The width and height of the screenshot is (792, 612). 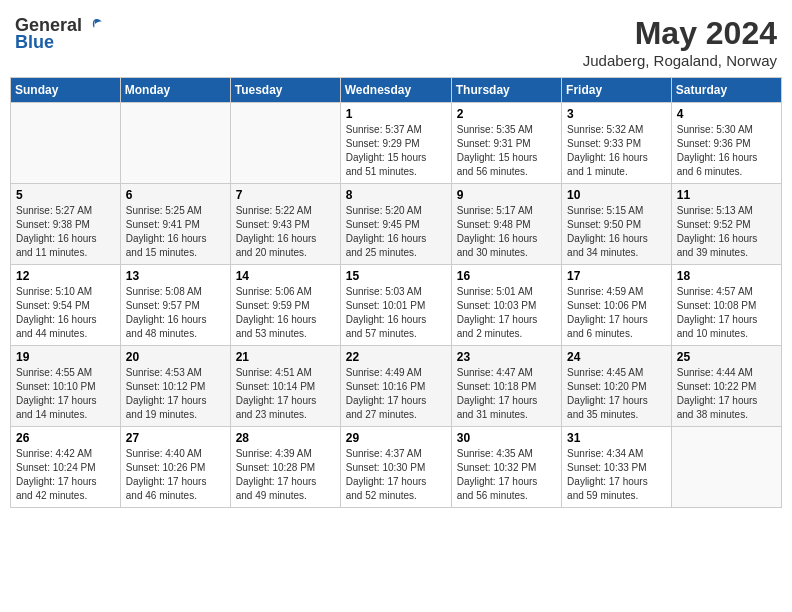 I want to click on calendar-cell: 6Sunrise: 5:25 AM Sunset: 9:41 PM Daylig…, so click(x=175, y=224).